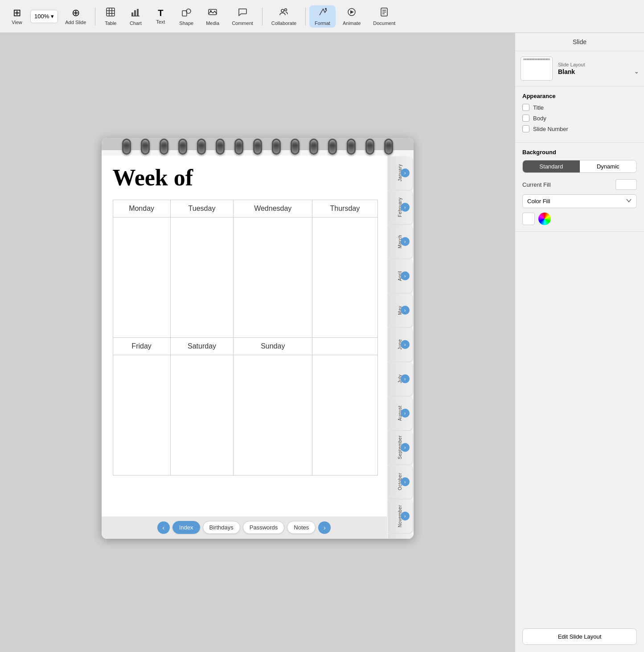 This screenshot has width=644, height=652. I want to click on cell-tuesday, so click(202, 277).